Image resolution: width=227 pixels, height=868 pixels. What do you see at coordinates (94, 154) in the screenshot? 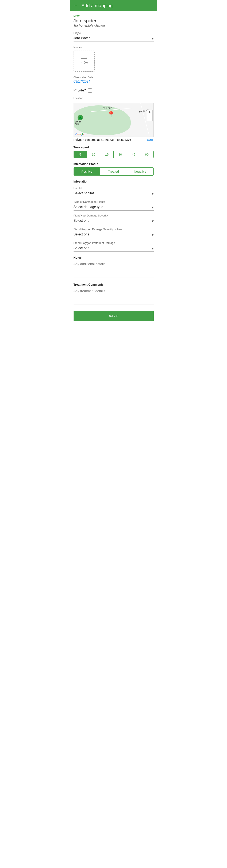
I see `time-cell-10: 10` at bounding box center [94, 154].